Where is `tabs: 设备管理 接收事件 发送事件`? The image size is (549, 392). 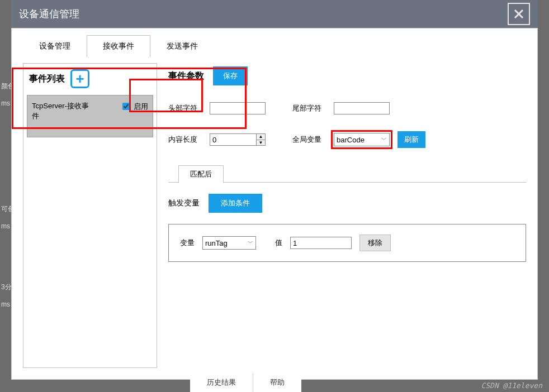
tabs: 设备管理 接收事件 发送事件 is located at coordinates (280, 46).